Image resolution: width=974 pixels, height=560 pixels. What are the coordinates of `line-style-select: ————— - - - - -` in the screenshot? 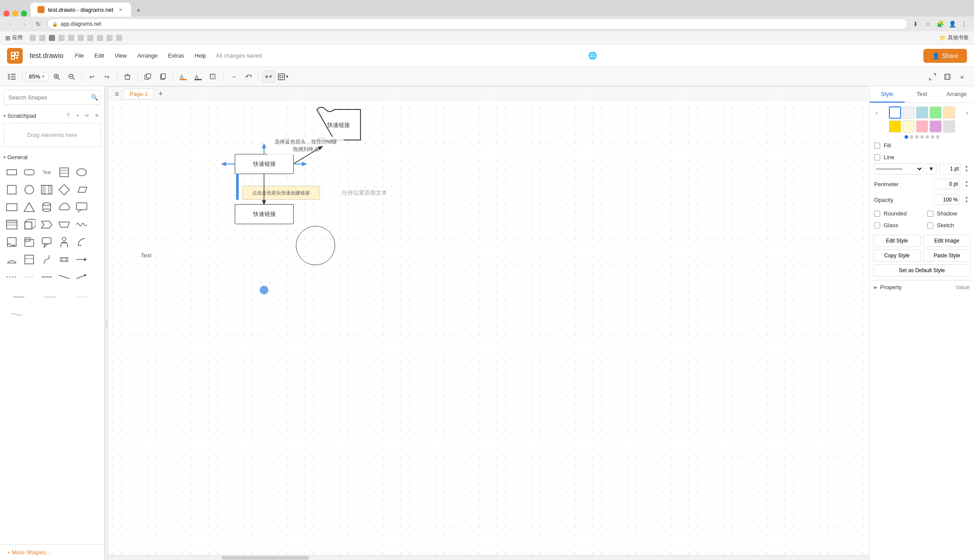 It's located at (899, 169).